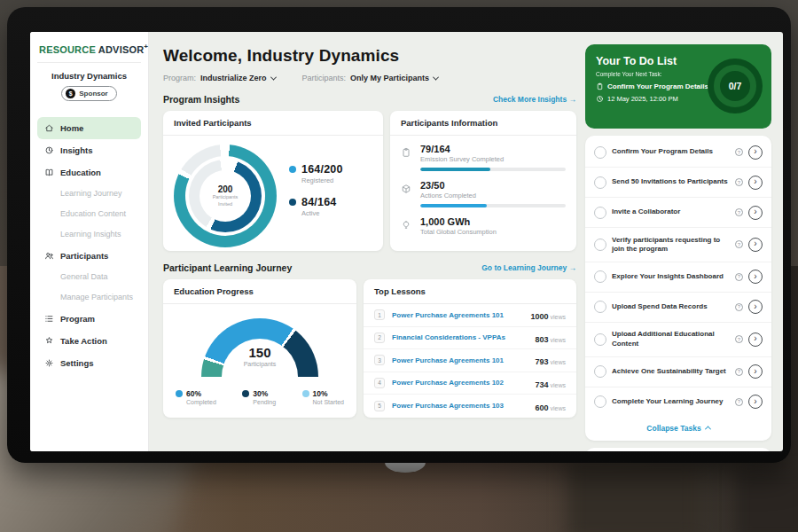 The width and height of the screenshot is (798, 532). I want to click on settings-icon, so click(50, 364).